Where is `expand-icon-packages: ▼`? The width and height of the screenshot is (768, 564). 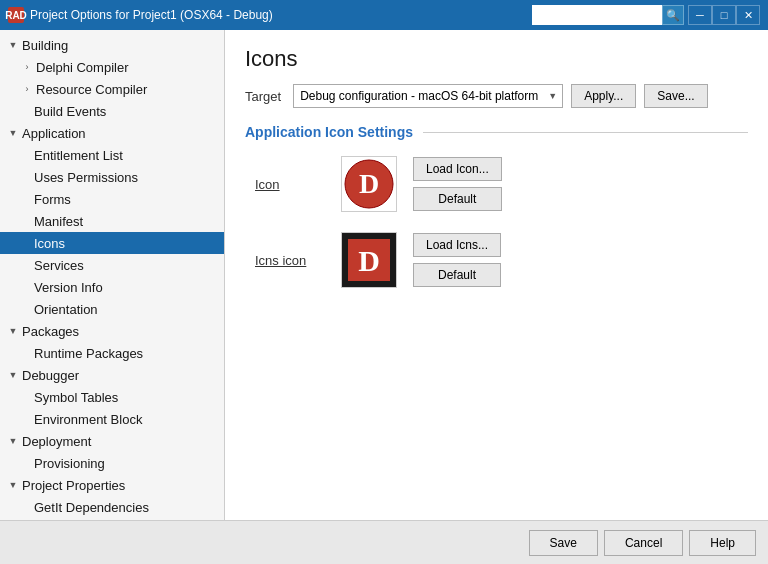 expand-icon-packages: ▼ is located at coordinates (13, 331).